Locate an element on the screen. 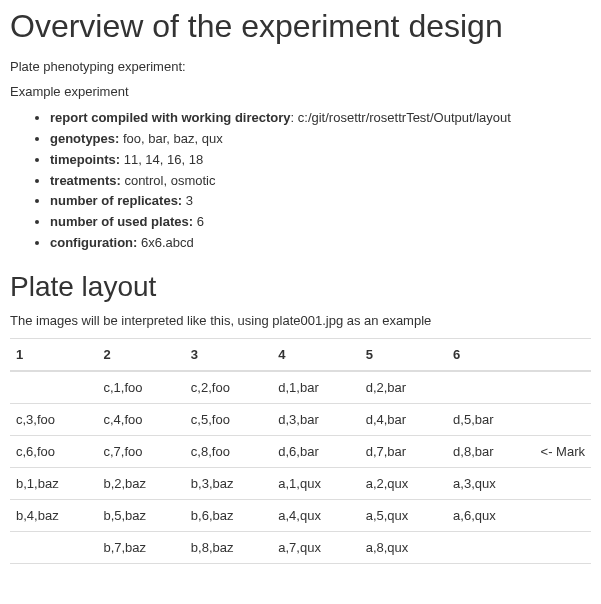 This screenshot has height=604, width=601. meta-item: report compiled with working directory: … is located at coordinates (320, 118).